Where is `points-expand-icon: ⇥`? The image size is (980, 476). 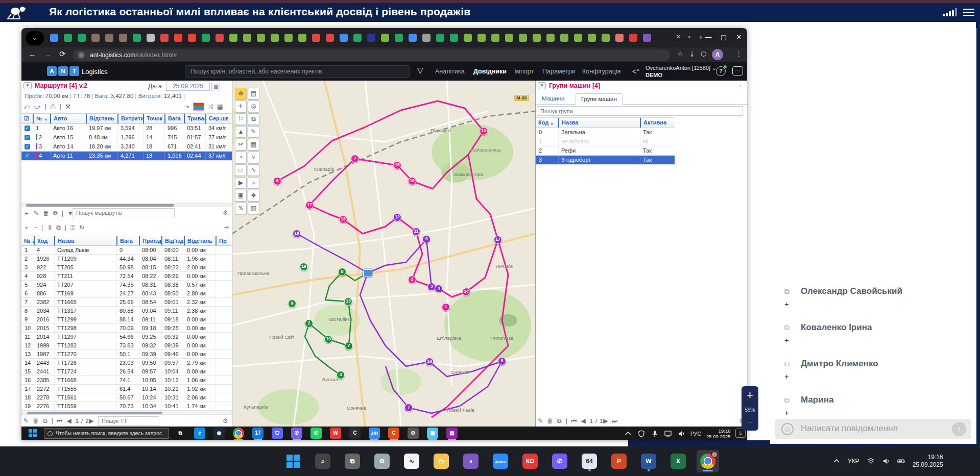
points-expand-icon: ⇥ is located at coordinates (227, 227).